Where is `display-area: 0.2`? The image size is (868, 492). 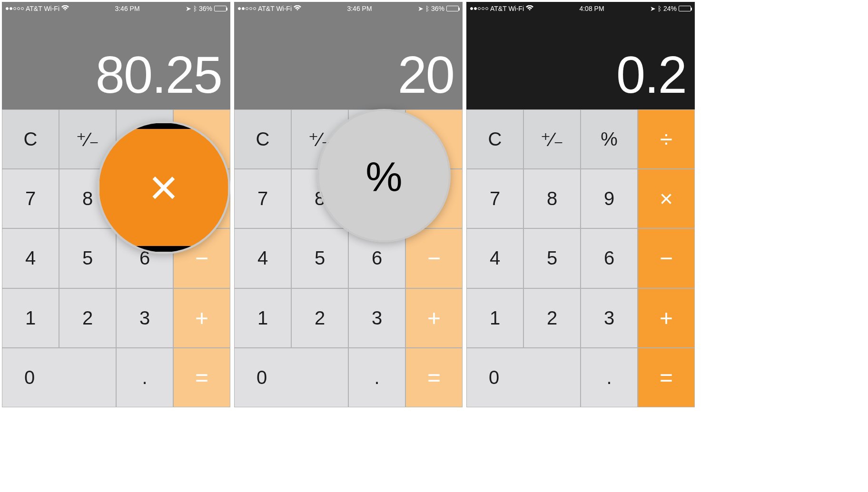 display-area: 0.2 is located at coordinates (581, 56).